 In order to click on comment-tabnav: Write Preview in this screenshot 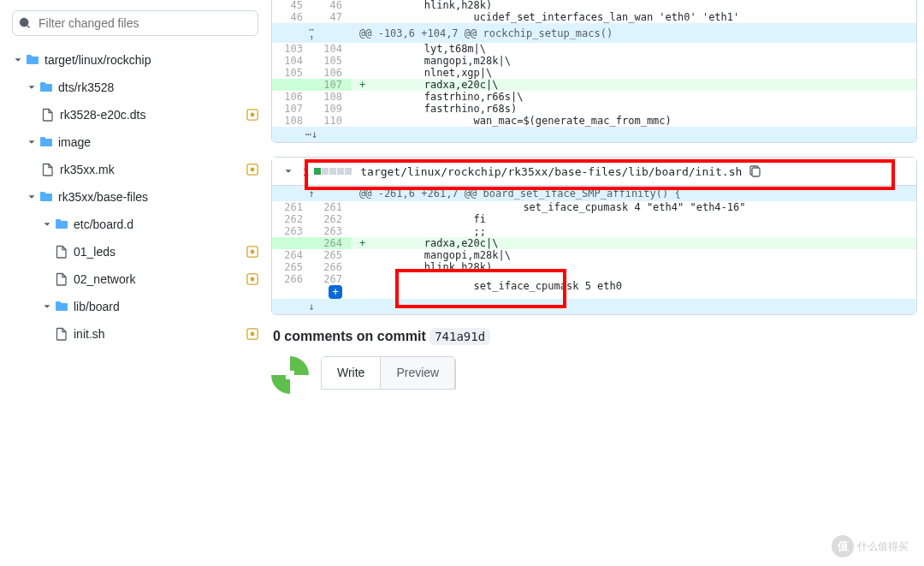, I will do `click(388, 373)`.